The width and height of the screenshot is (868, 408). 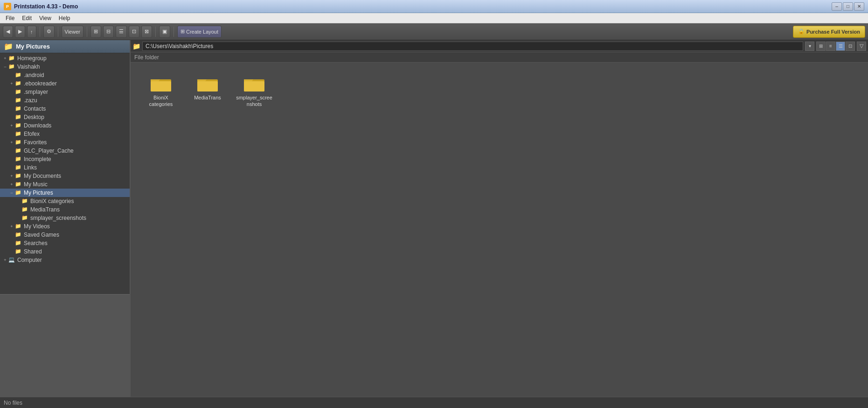 What do you see at coordinates (65, 67) in the screenshot?
I see `tree-item: –📁Vaishakh` at bounding box center [65, 67].